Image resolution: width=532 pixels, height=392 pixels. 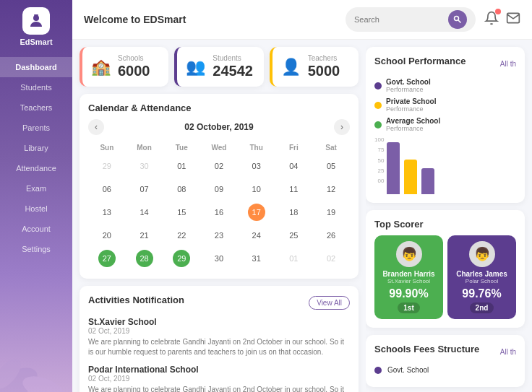 I want to click on y-label-25: 25, so click(x=380, y=170).